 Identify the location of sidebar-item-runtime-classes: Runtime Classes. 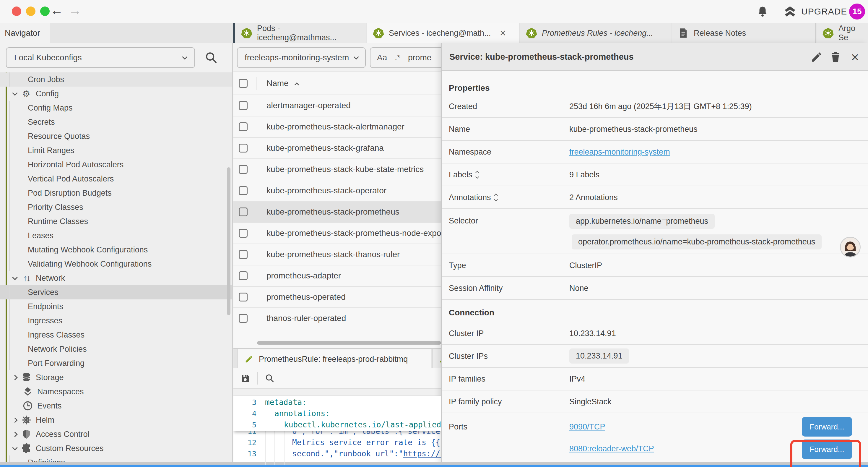
(117, 222).